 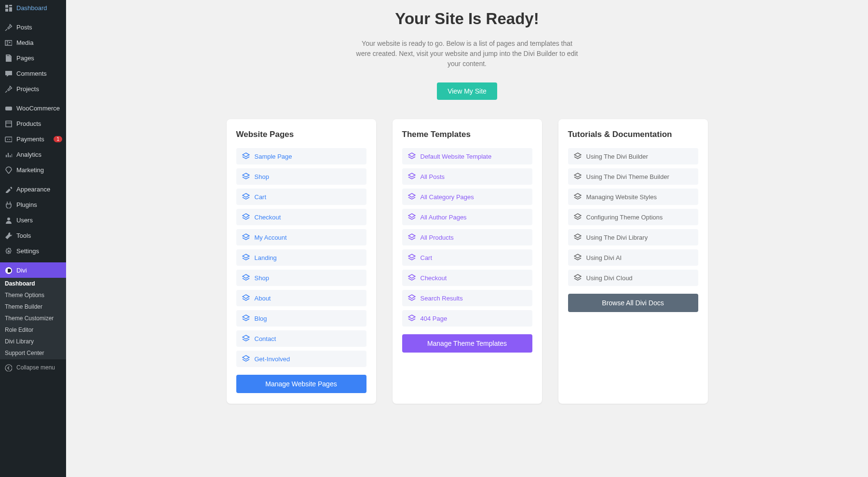 I want to click on submenu-item-theme-options: Theme Options, so click(x=33, y=295).